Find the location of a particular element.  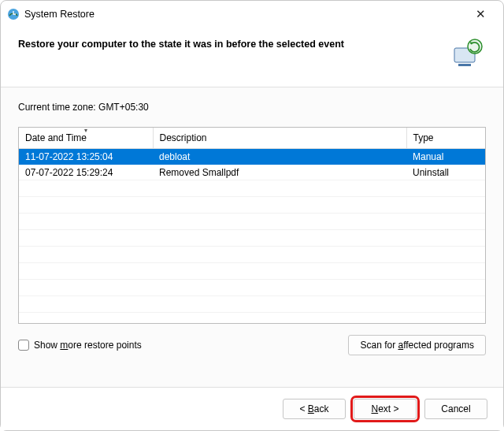

cell-description: Removed Smallpdf is located at coordinates (280, 173).